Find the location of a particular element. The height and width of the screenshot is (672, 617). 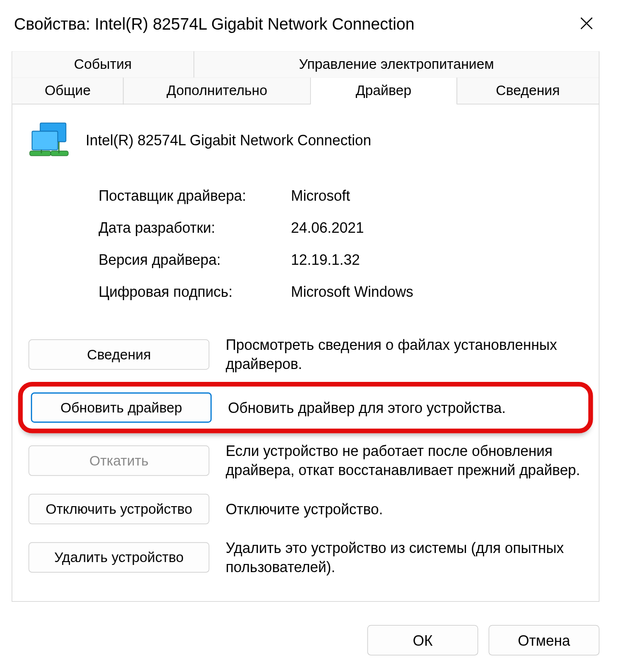

signer-label: Цифровая подпись: is located at coordinates (195, 292).